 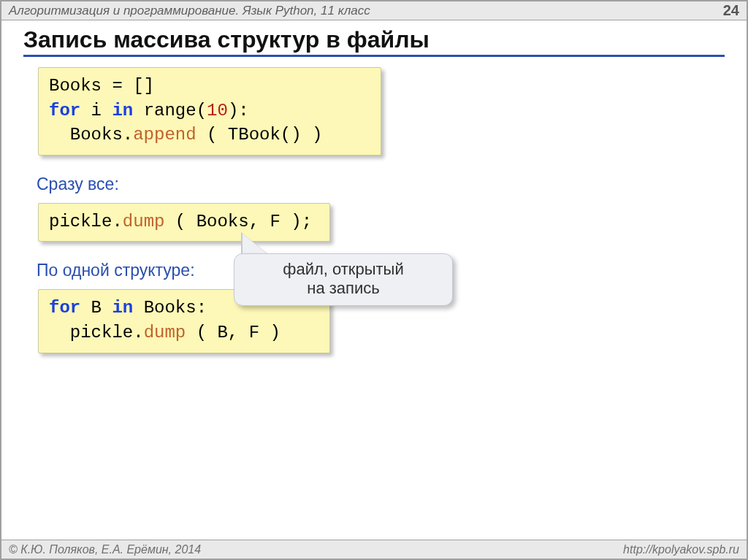 What do you see at coordinates (169, 308) in the screenshot?
I see `code-token: Books:` at bounding box center [169, 308].